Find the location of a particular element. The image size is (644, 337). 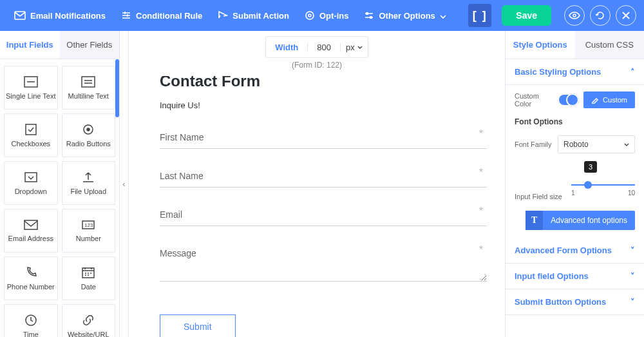

pencil-icon is located at coordinates (595, 100).